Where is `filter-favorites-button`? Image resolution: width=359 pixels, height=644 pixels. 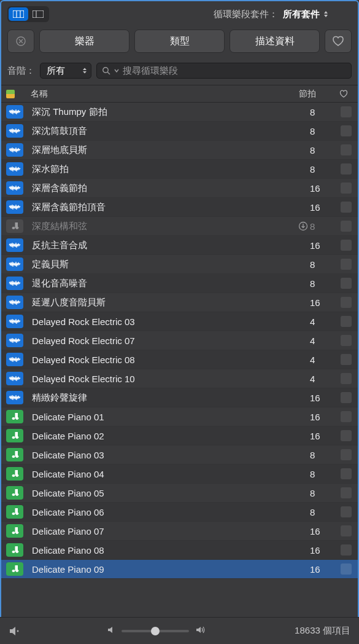 filter-favorites-button is located at coordinates (338, 41).